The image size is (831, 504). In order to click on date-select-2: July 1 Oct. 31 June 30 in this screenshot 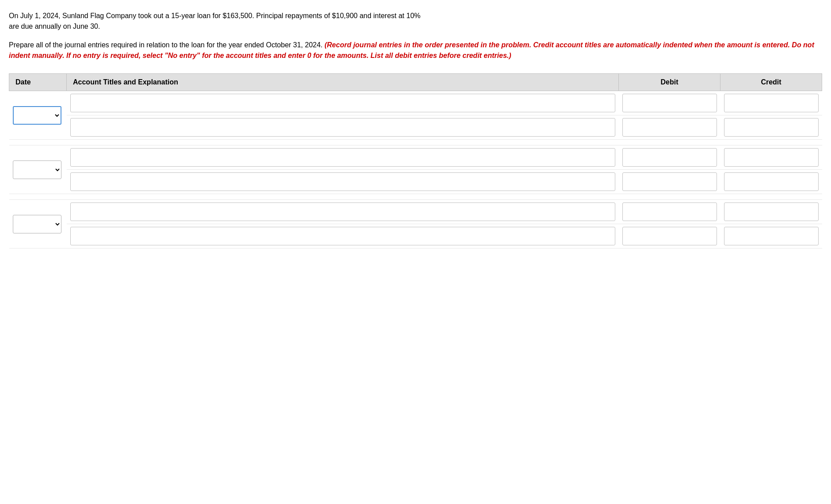, I will do `click(37, 170)`.